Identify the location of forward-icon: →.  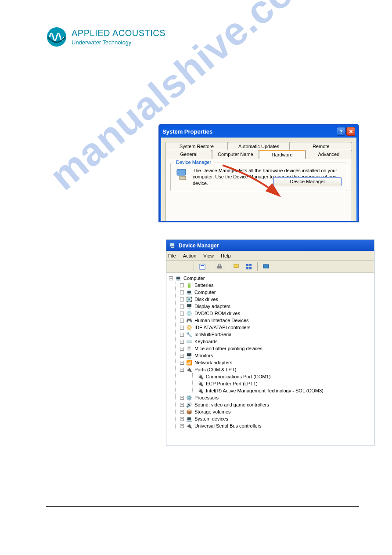
(185, 267).